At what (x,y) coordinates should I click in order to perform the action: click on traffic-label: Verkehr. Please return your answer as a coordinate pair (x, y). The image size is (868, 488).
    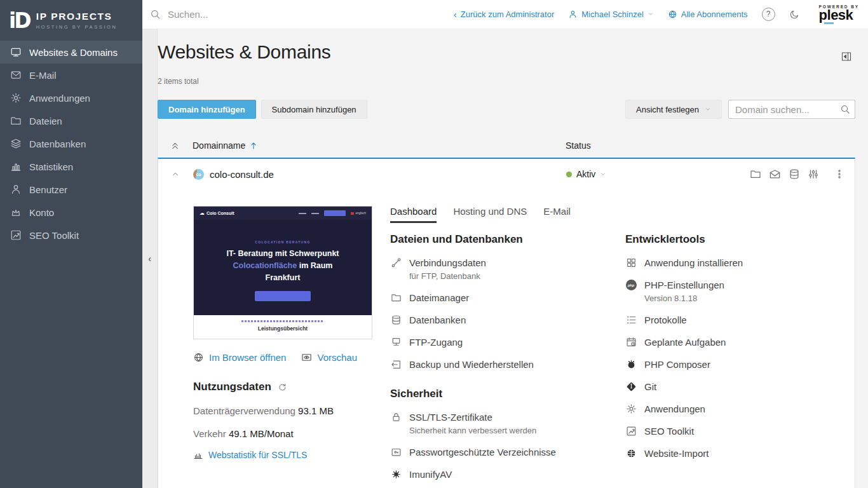
    Looking at the image, I should click on (210, 433).